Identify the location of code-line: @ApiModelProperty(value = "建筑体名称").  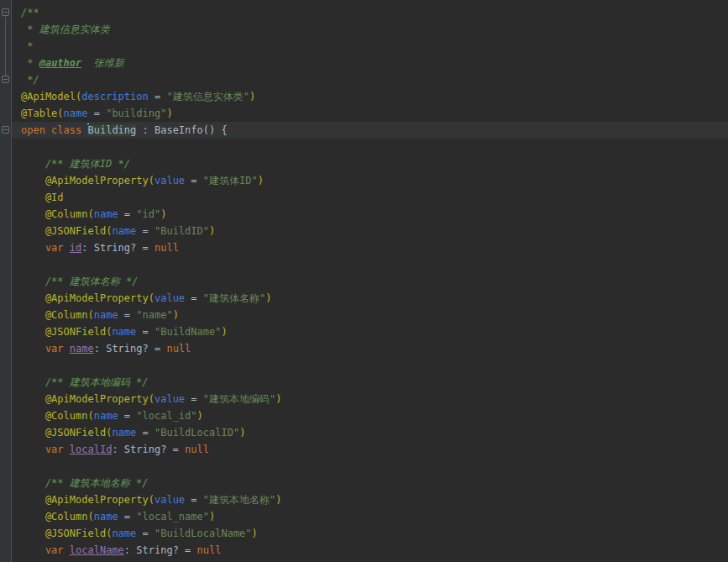
(369, 298).